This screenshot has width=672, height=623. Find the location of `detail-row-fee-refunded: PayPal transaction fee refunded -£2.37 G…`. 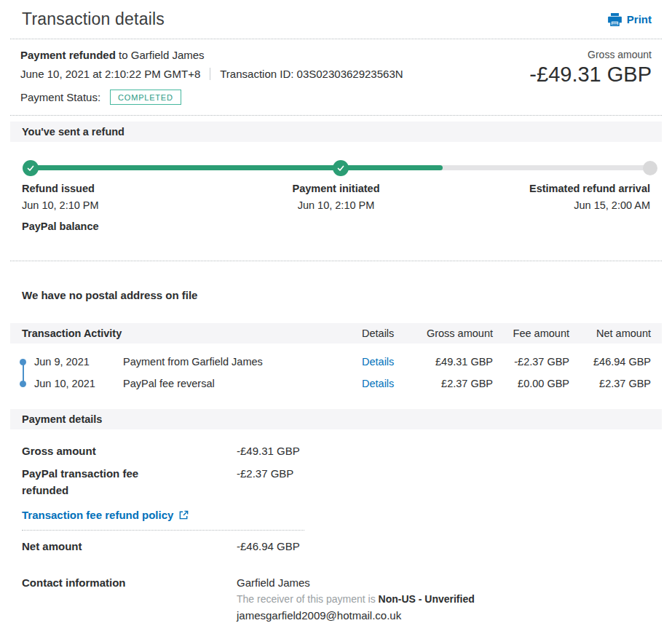

detail-row-fee-refunded: PayPal transaction fee refunded -£2.37 G… is located at coordinates (336, 482).